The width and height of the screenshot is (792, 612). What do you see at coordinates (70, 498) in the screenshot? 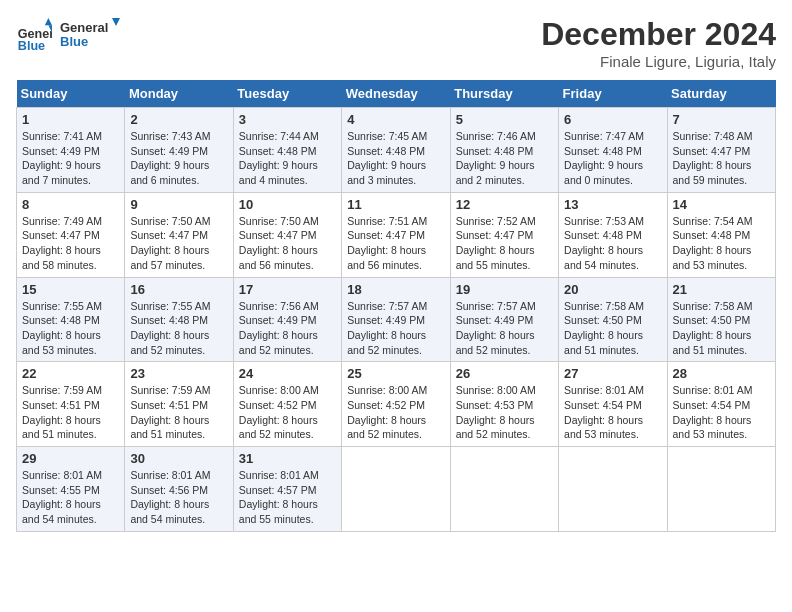
I see `day-info: Sunrise: 8:01 AM Sunset: 4:55 PM Dayligh…` at bounding box center [70, 498].